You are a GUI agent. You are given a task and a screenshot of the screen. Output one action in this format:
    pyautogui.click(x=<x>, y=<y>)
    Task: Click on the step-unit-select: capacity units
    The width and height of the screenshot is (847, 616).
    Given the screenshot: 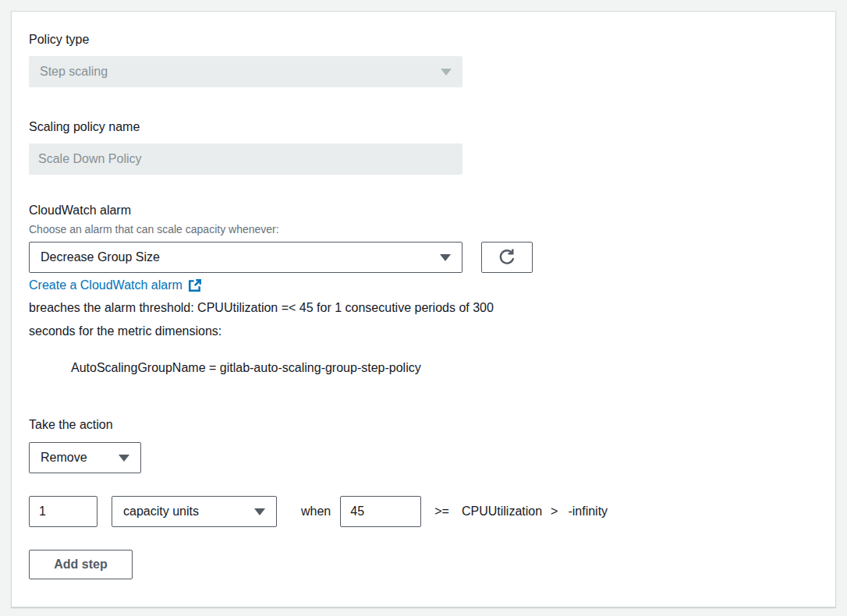 What is the action you would take?
    pyautogui.click(x=194, y=512)
    